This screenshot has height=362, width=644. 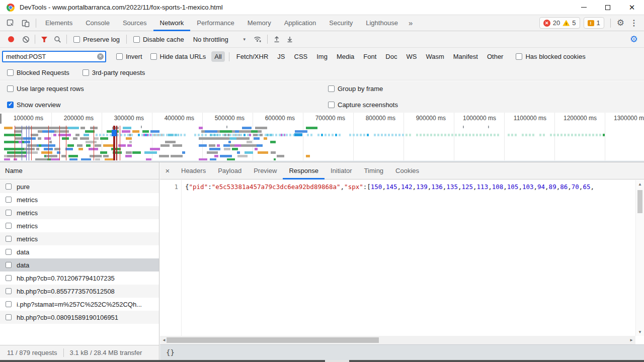 What do you see at coordinates (341, 171) in the screenshot?
I see `detail-tab-initiator: Initiator` at bounding box center [341, 171].